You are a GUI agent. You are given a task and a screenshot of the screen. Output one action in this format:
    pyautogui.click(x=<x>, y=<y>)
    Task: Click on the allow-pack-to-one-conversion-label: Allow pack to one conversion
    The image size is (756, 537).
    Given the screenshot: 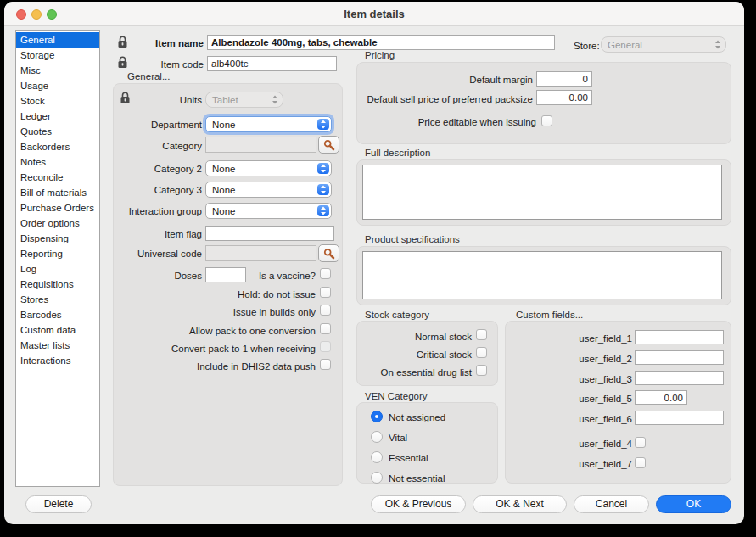 What is the action you would take?
    pyautogui.click(x=221, y=331)
    